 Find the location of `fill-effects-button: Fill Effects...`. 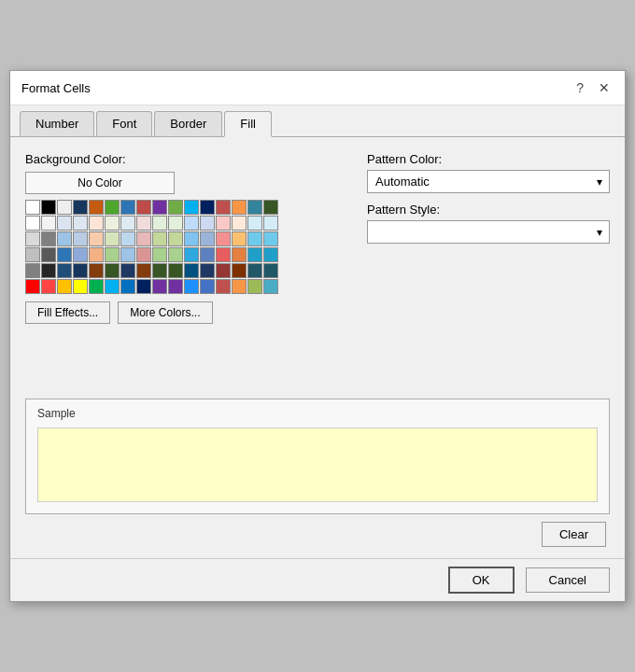

fill-effects-button: Fill Effects... is located at coordinates (67, 313).